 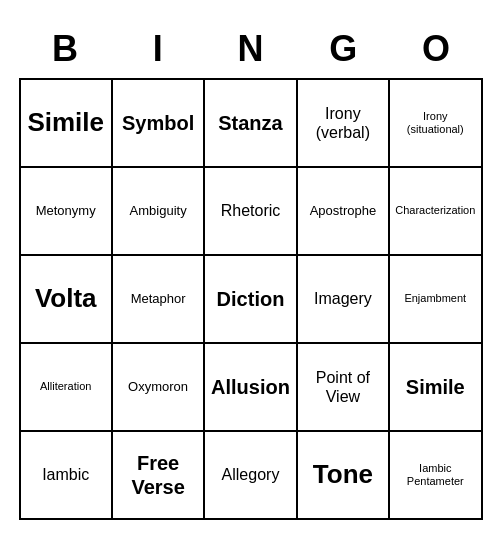 What do you see at coordinates (159, 124) in the screenshot?
I see `bingo-cell-1: Symbol` at bounding box center [159, 124].